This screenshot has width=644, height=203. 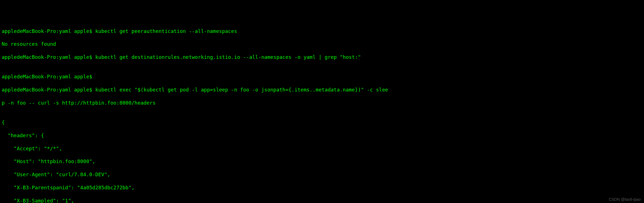 I want to click on json-host-header: "Host": "httpbin.foo:8000",, so click(x=322, y=161).